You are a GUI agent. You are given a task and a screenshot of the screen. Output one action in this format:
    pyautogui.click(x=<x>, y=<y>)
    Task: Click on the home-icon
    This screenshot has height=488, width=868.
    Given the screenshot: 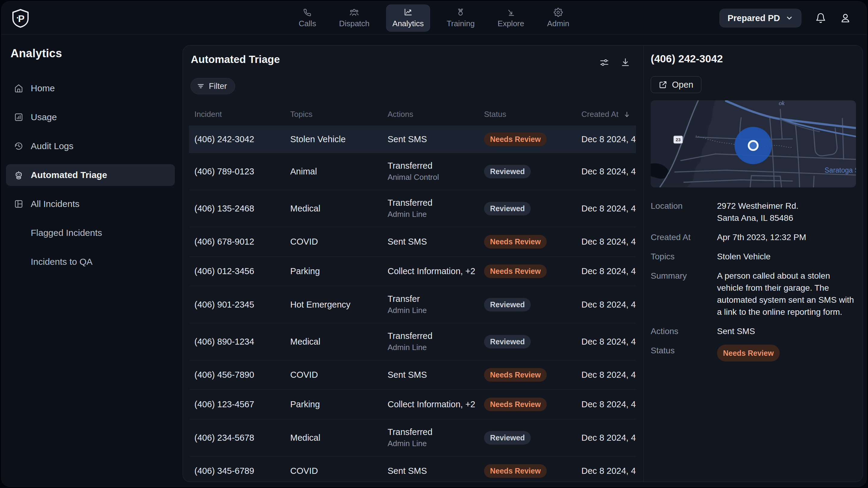 What is the action you would take?
    pyautogui.click(x=19, y=88)
    